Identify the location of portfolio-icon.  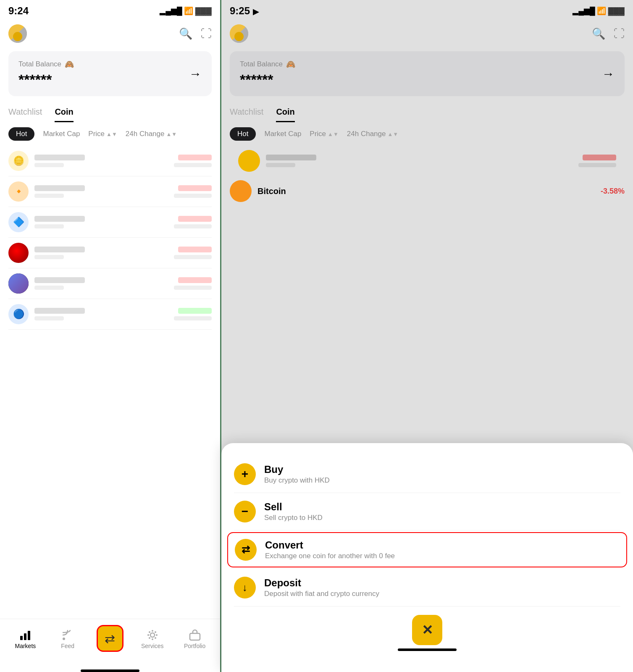
(195, 635).